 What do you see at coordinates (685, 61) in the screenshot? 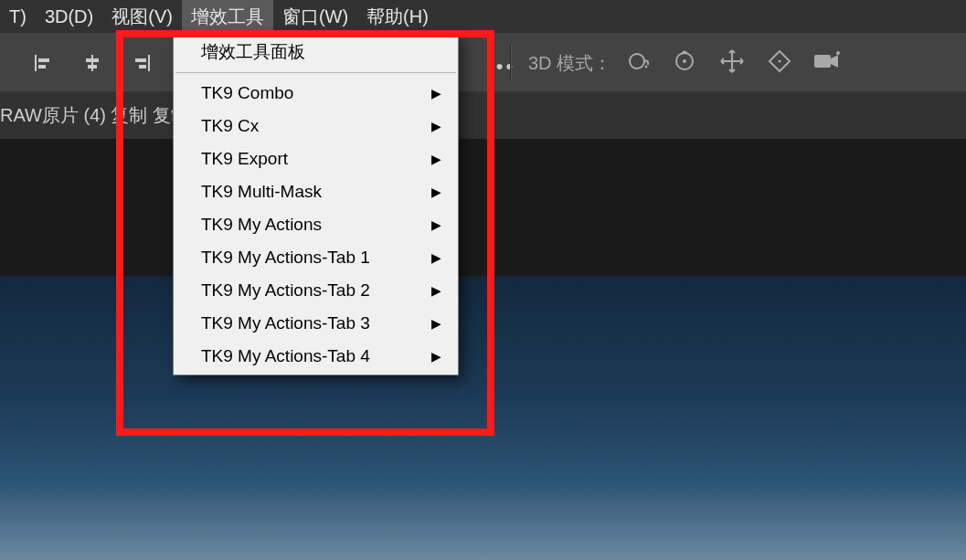
I see `rotate-icon` at bounding box center [685, 61].